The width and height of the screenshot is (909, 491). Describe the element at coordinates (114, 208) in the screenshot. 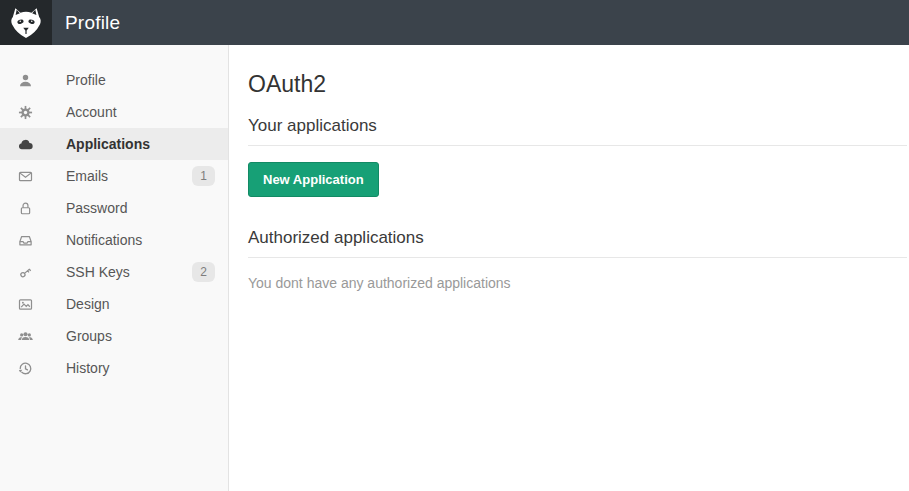

I see `sidebar-item-password: Password` at that location.